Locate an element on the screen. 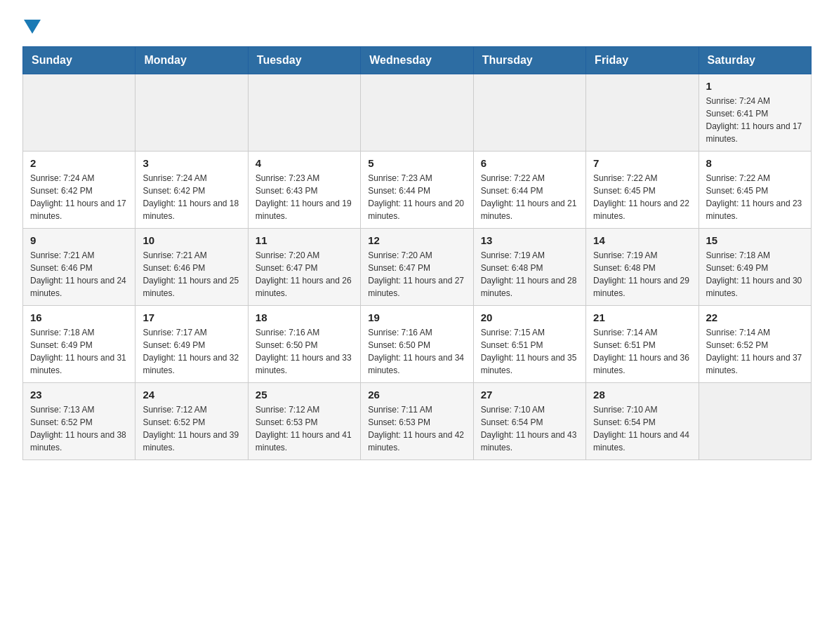  day-number: 3 is located at coordinates (191, 163).